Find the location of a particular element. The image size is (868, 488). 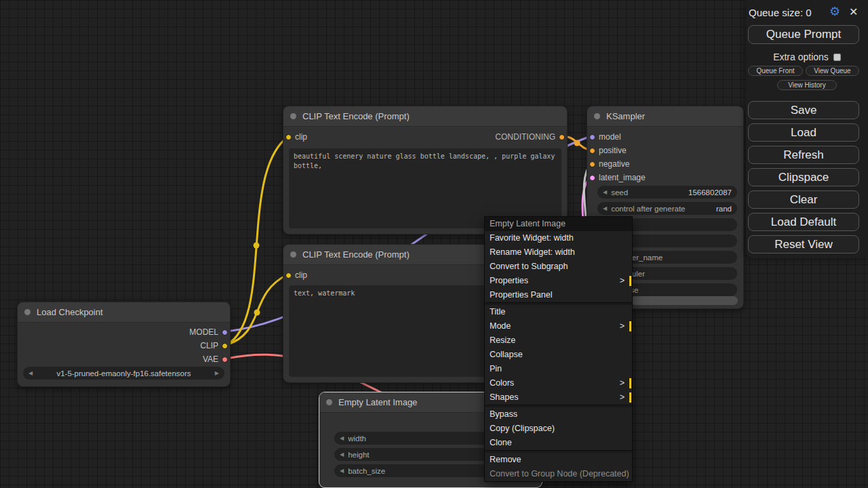

menu-item-shapes: Shapes > is located at coordinates (559, 397).